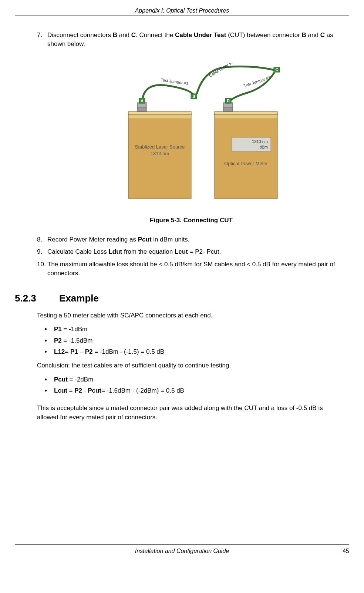  Describe the element at coordinates (196, 252) in the screenshot. I see `step-text: Calculate Cable Loss Ldut from the equat…` at that location.